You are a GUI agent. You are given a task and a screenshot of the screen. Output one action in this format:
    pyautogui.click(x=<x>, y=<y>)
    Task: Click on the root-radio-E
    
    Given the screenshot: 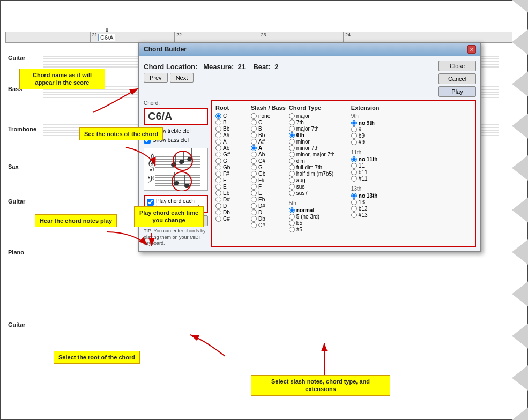 What is the action you would take?
    pyautogui.click(x=219, y=186)
    